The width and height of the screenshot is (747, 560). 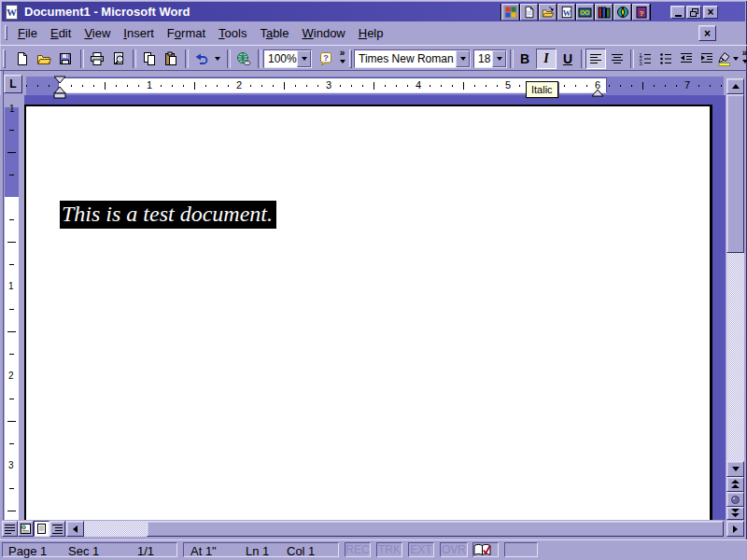 What do you see at coordinates (743, 59) in the screenshot?
I see `formatting-more-button: »` at bounding box center [743, 59].